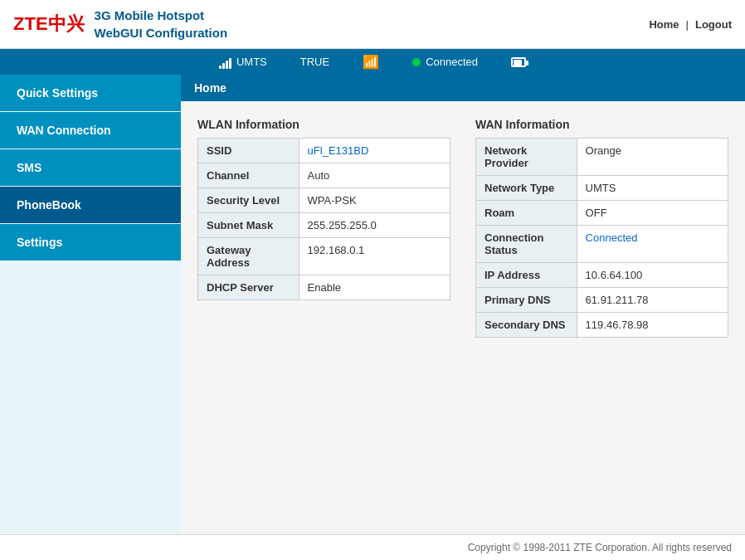 This screenshot has width=745, height=560. What do you see at coordinates (371, 61) in the screenshot?
I see `wifi-status: 📶` at bounding box center [371, 61].